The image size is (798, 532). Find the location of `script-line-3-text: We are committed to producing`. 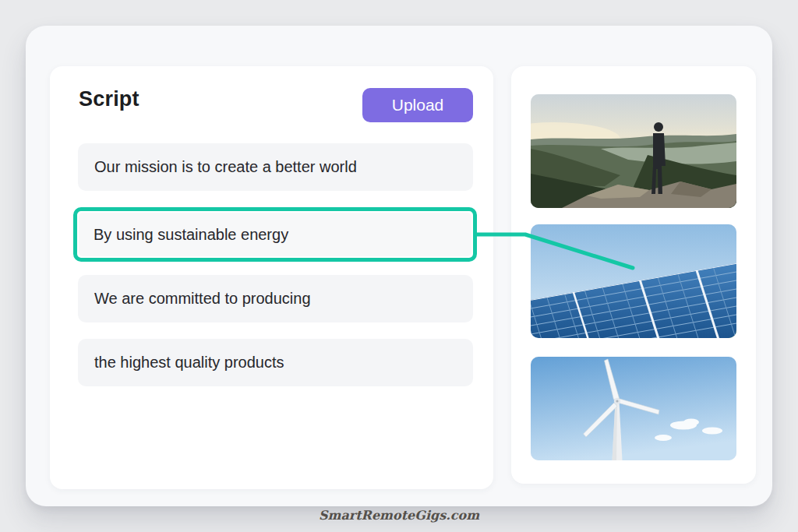

script-line-3-text: We are committed to producing is located at coordinates (203, 299).